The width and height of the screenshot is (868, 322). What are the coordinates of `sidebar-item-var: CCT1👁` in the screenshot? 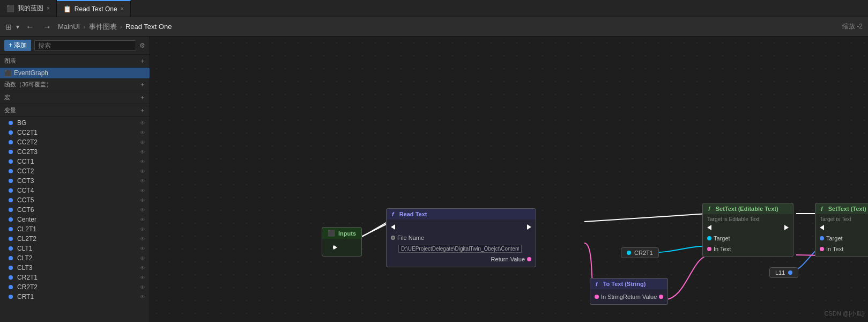 It's located at (75, 162).